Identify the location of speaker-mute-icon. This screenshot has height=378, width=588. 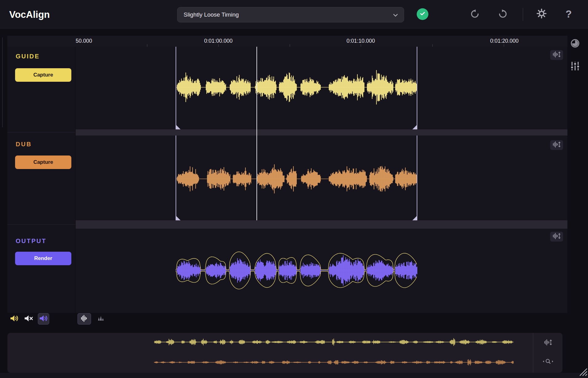
(29, 319).